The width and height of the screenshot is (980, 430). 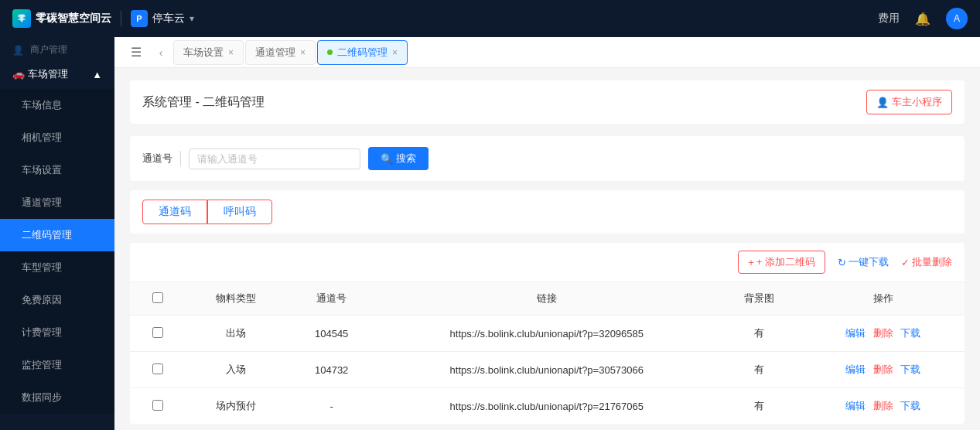 What do you see at coordinates (42, 138) in the screenshot?
I see `sidebar-item-label: 相机管理` at bounding box center [42, 138].